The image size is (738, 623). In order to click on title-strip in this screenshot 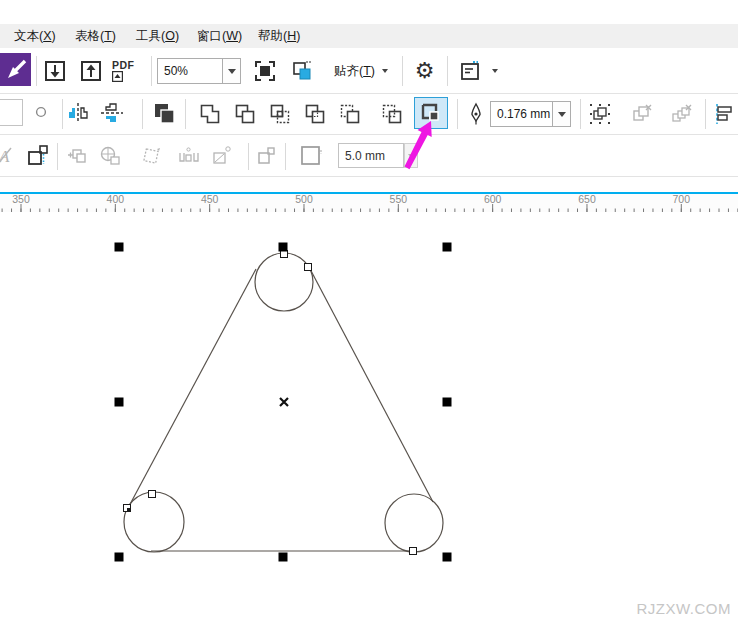, I will do `click(369, 12)`.